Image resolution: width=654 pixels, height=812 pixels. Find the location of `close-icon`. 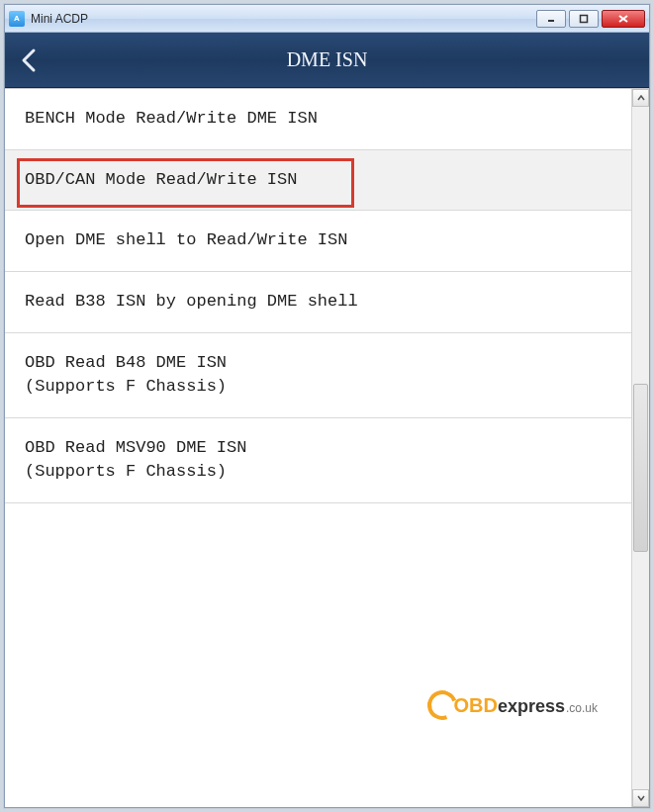

close-icon is located at coordinates (623, 19).